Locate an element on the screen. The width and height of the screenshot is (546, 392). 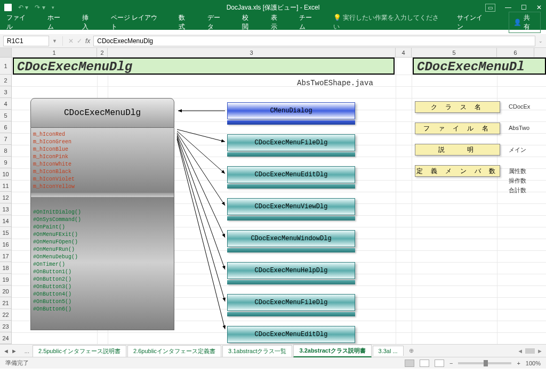
row-header: 15 is located at coordinates (5, 233).